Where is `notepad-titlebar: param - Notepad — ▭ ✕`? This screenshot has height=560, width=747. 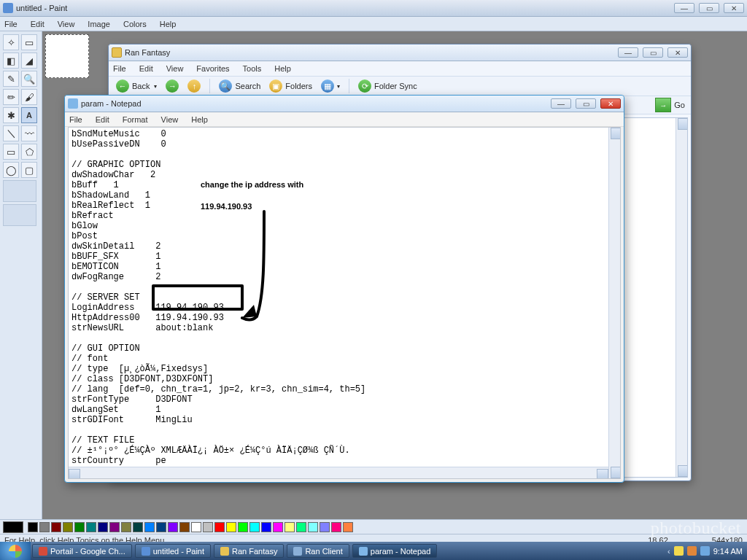
notepad-titlebar: param - Notepad — ▭ ✕ is located at coordinates (344, 104).